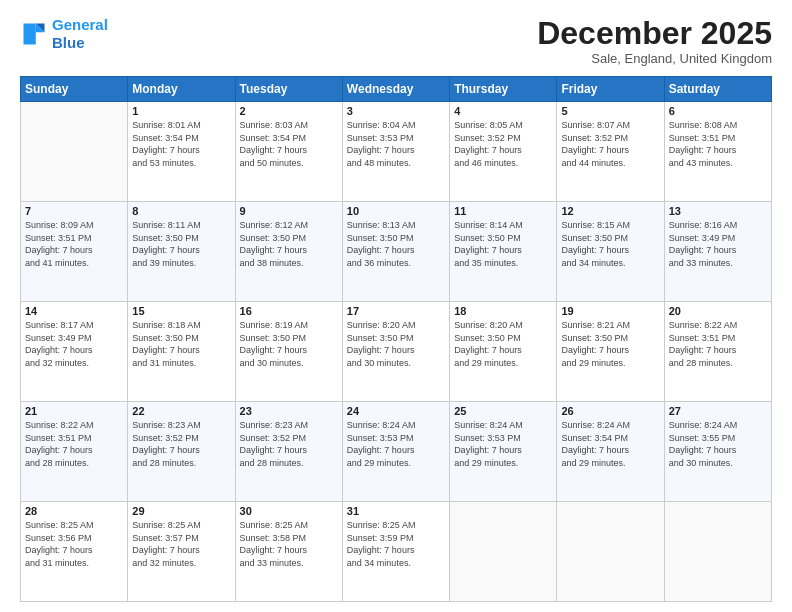 The image size is (792, 612). Describe the element at coordinates (610, 311) in the screenshot. I see `day-number: 19` at that location.